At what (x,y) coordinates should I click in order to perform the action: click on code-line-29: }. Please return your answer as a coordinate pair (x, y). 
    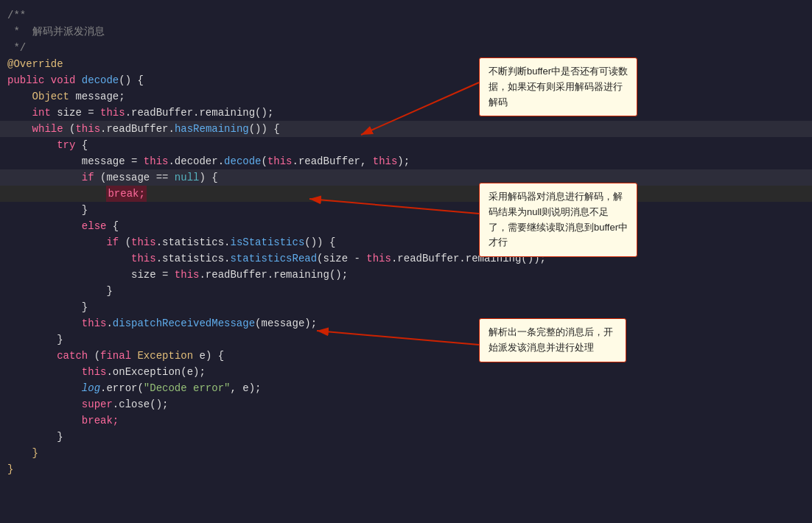
    Looking at the image, I should click on (406, 469).